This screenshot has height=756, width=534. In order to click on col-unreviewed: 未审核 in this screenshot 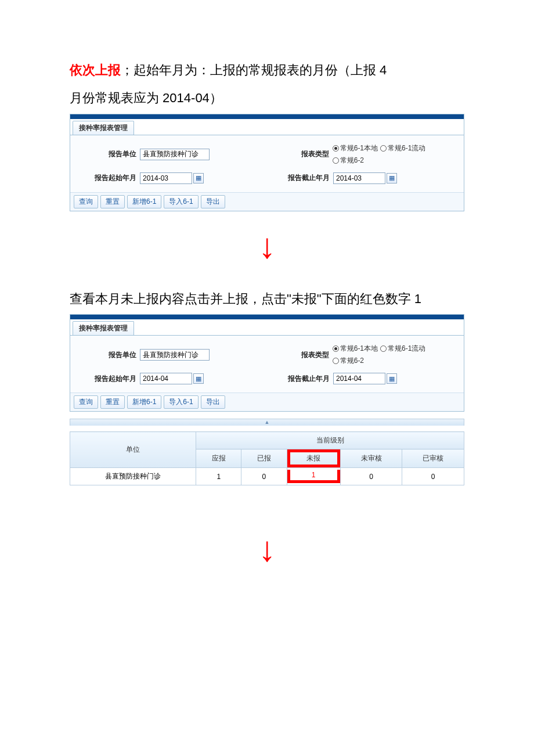, I will do `click(371, 459)`.